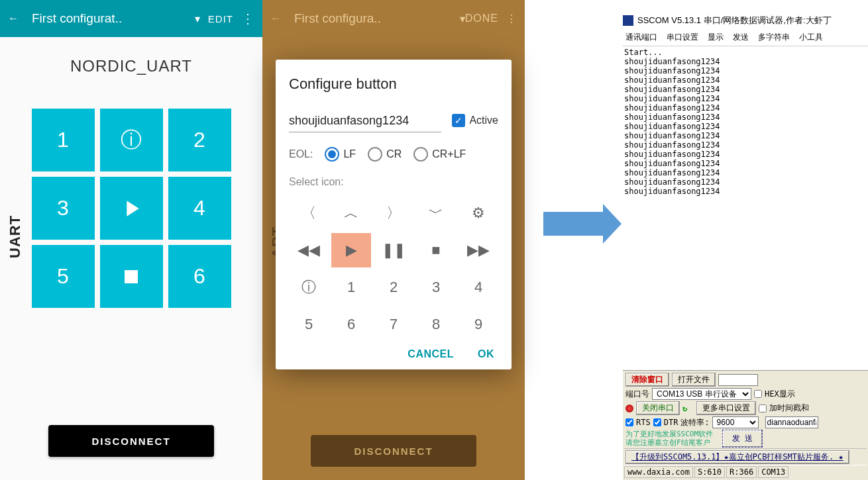 Image resolution: width=868 pixels, height=480 pixels. I want to click on window-titlebar: SSCOM V5.13.1 串口/网络数据调试器,作者:大虾丁, so click(745, 21).